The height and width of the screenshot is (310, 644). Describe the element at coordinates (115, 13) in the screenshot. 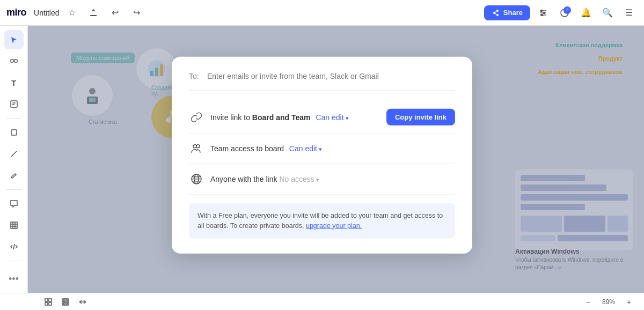

I see `undo-button: ↩` at that location.